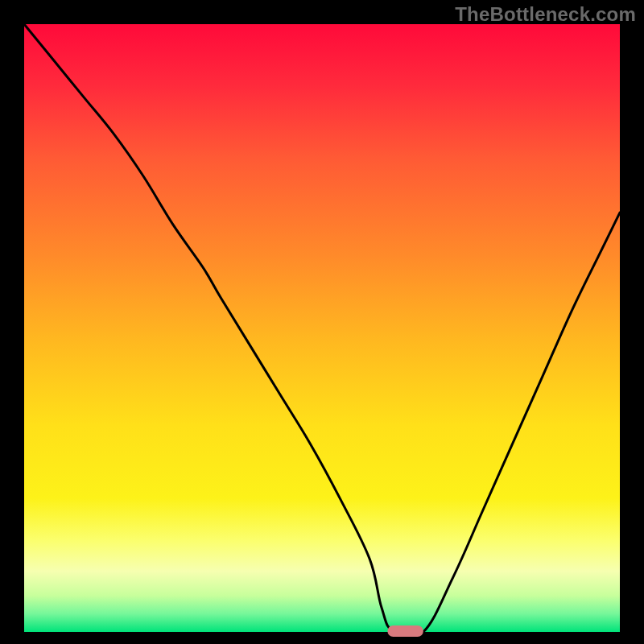 The width and height of the screenshot is (644, 644). I want to click on watermark-text: TheBottleneck.com, so click(546, 14).